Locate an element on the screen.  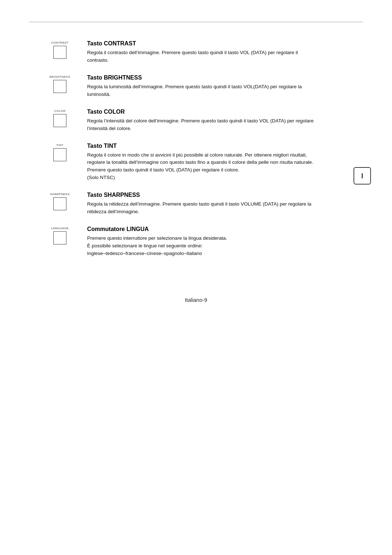
color-icon-label: COLOR is located at coordinates (60, 111).